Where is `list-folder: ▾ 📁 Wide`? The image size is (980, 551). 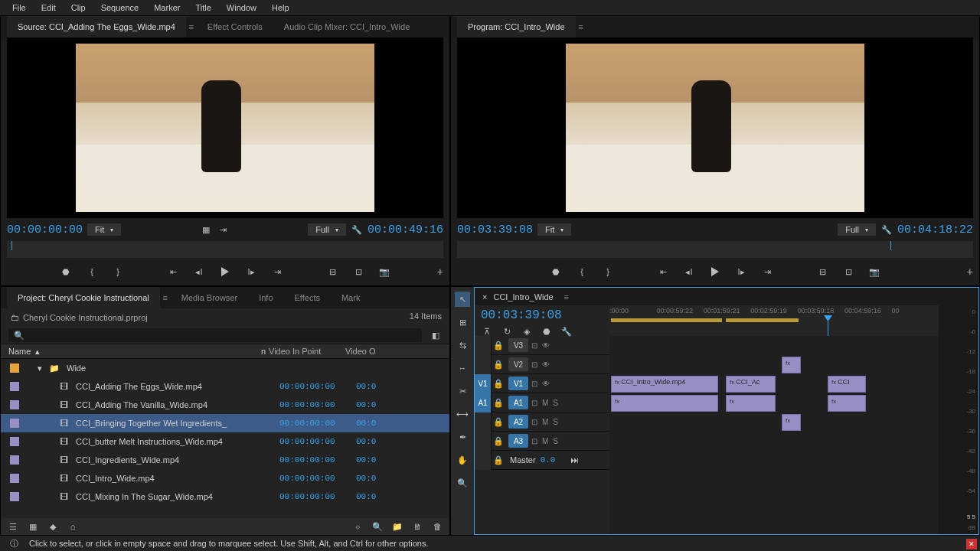 list-folder: ▾ 📁 Wide is located at coordinates (225, 368).